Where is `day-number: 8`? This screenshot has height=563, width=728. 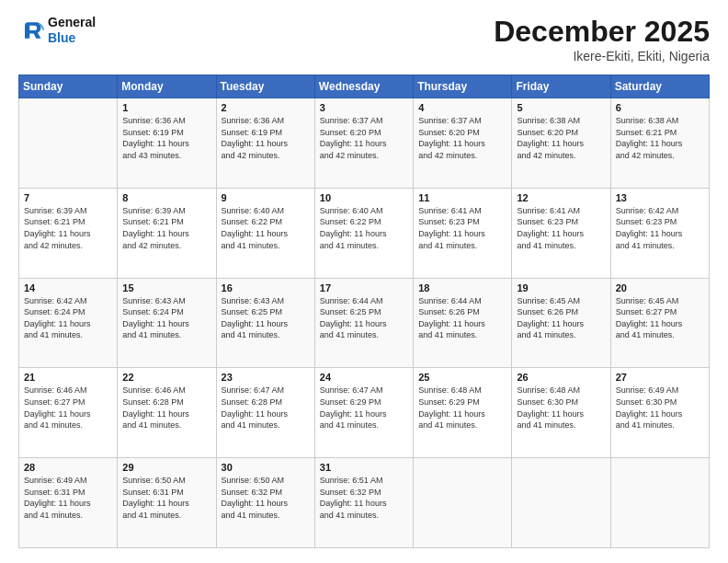 day-number: 8 is located at coordinates (166, 198).